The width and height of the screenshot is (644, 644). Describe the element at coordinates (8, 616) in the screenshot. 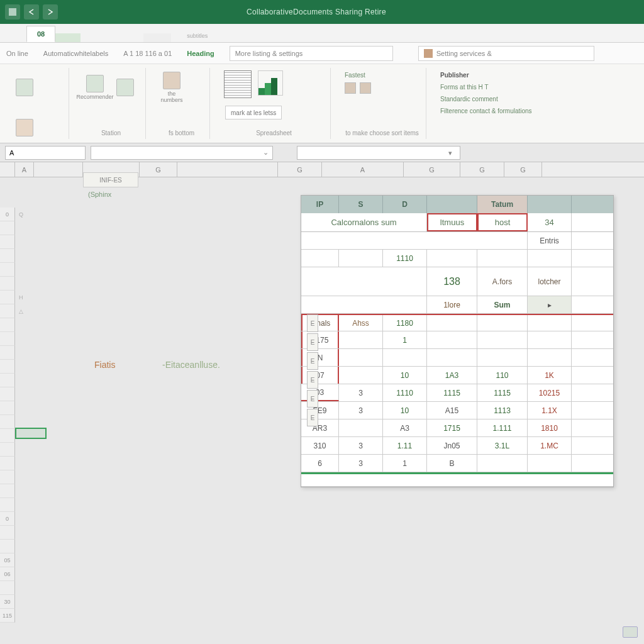

I see `row-header: 115` at that location.